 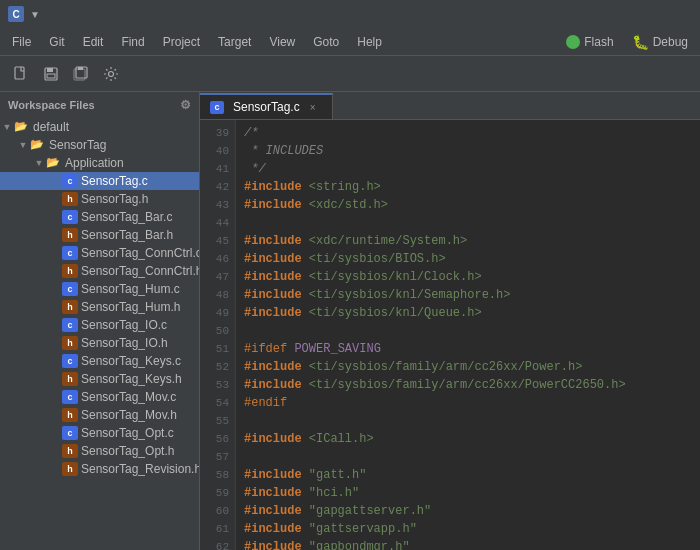 What do you see at coordinates (100, 163) in the screenshot?
I see `tree-item-application: Application` at bounding box center [100, 163].